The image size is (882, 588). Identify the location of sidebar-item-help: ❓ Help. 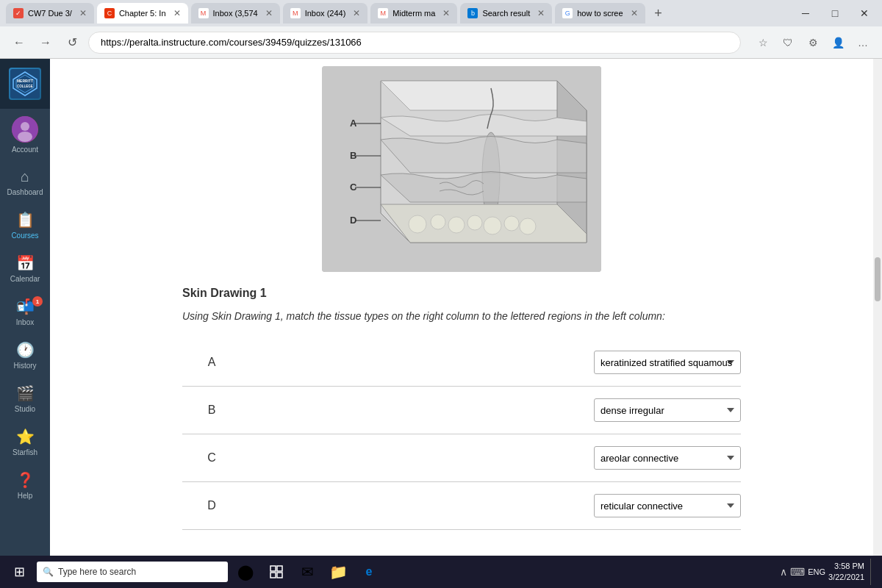
(25, 485).